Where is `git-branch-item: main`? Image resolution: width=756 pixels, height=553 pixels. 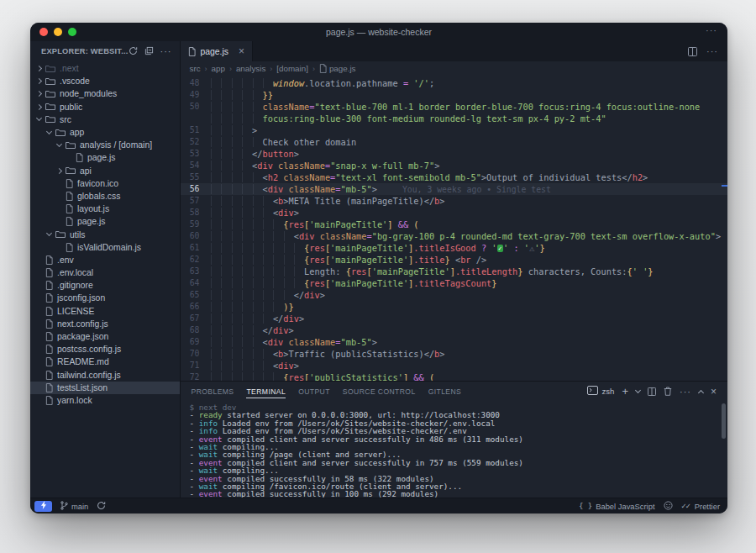
git-branch-item: main is located at coordinates (74, 506).